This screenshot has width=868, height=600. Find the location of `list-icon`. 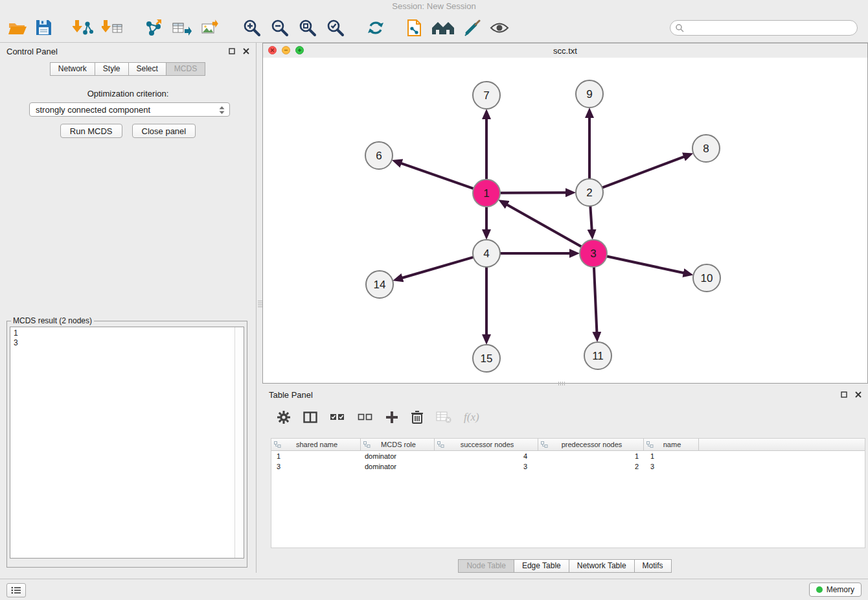

list-icon is located at coordinates (16, 590).